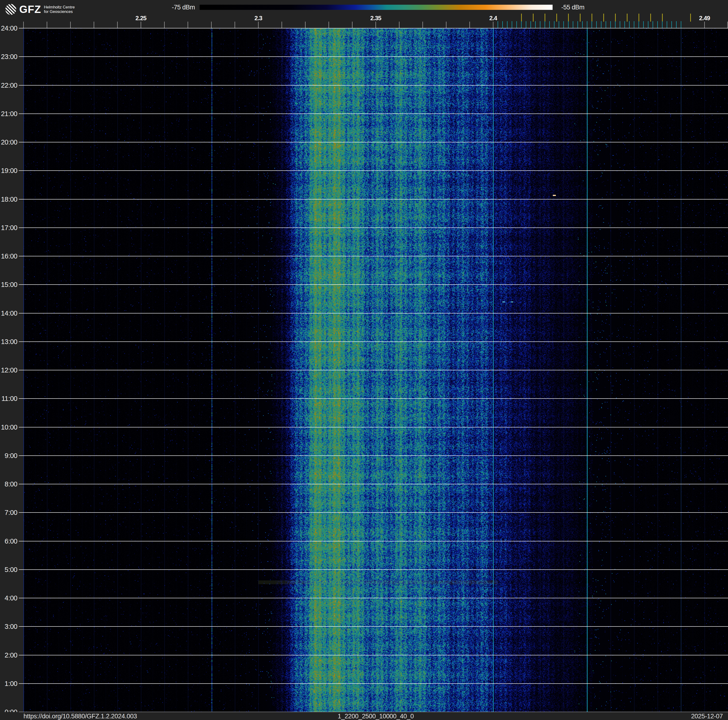  Describe the element at coordinates (376, 18) in the screenshot. I see `freq-axis-label: 2.35` at that location.